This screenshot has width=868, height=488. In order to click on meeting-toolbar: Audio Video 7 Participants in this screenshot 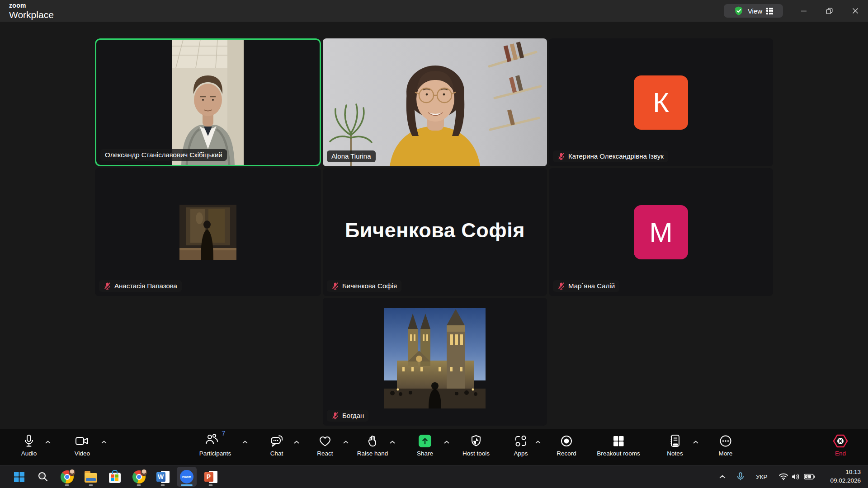, I will do `click(434, 447)`.